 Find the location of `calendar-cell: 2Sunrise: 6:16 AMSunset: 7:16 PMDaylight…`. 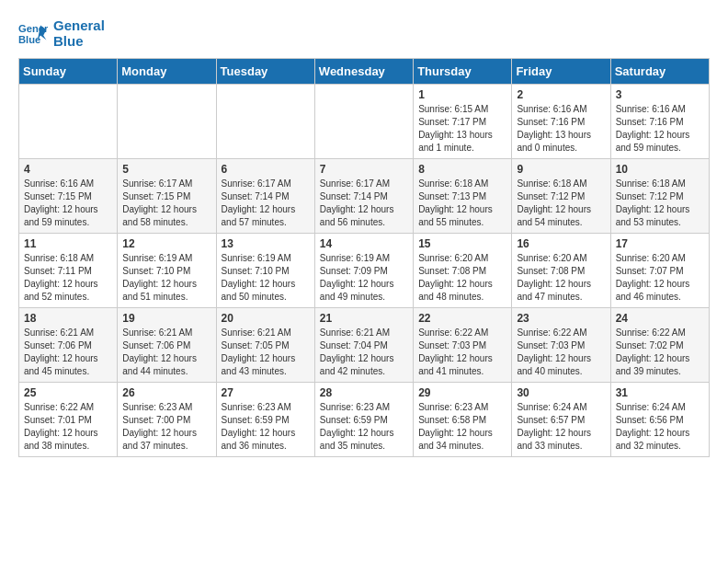

calendar-cell: 2Sunrise: 6:16 AMSunset: 7:16 PMDaylight… is located at coordinates (561, 121).